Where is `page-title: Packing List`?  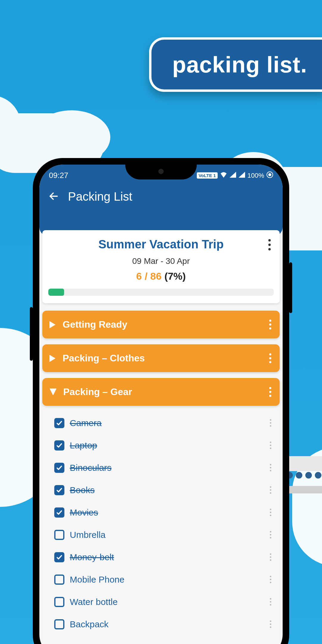
page-title: Packing List is located at coordinates (100, 197).